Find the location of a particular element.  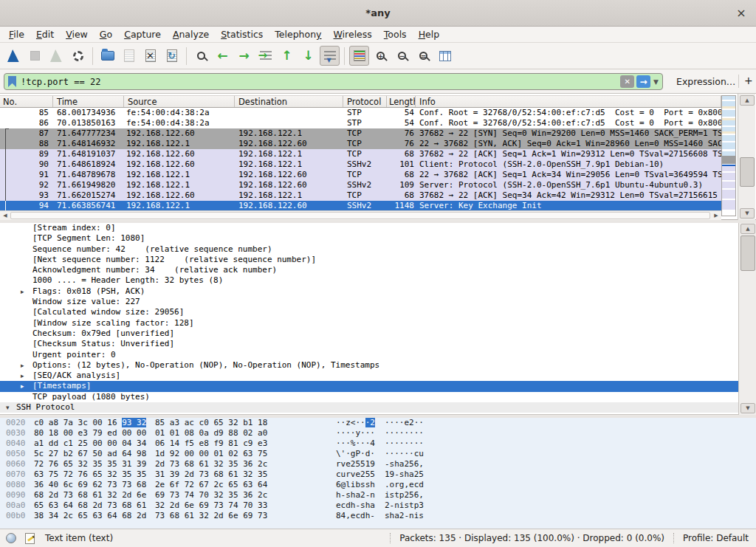

reload-capture-file-button: ↻ is located at coordinates (171, 56).